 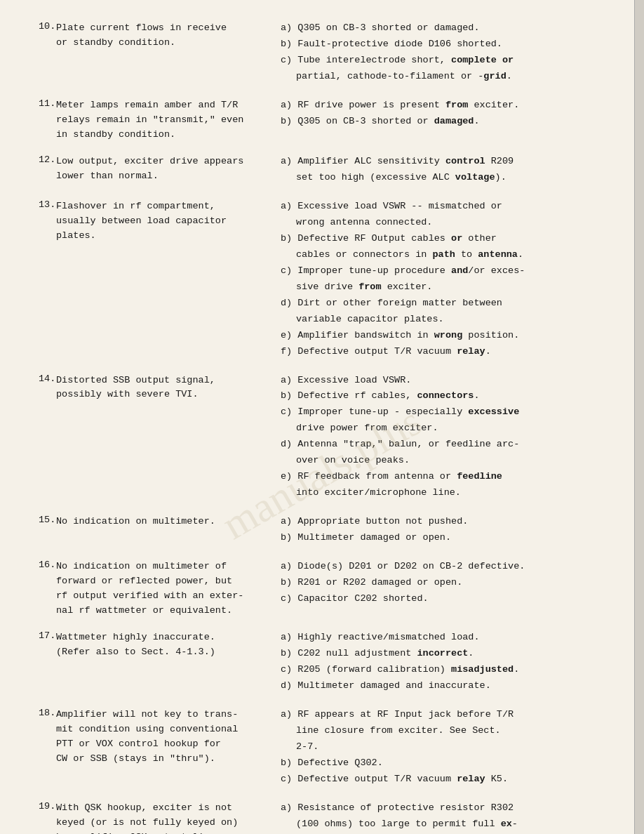 What do you see at coordinates (168, 737) in the screenshot?
I see `symptom-text: Amplifier will not key to trans-mit cond…` at bounding box center [168, 737].